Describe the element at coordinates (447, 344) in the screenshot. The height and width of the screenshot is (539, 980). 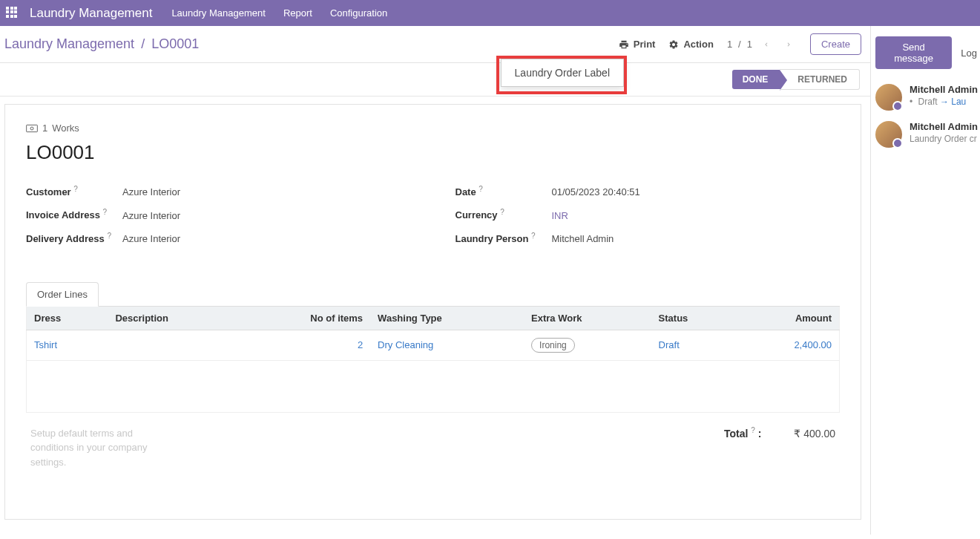
I see `cell-washing: Dry Cleaning` at that location.